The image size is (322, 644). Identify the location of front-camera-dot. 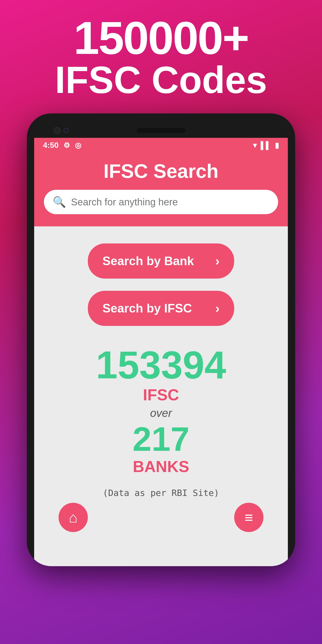
(57, 130).